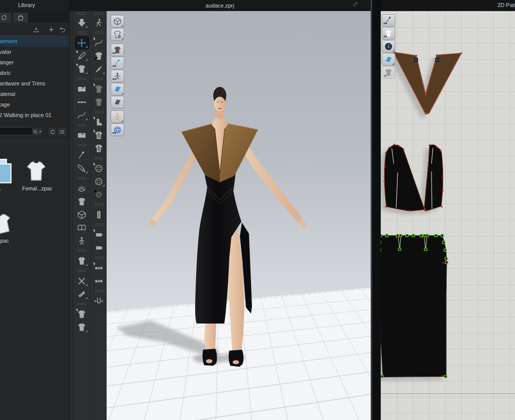 The width and height of the screenshot is (515, 420). I want to click on file-label: Femal...zpac, so click(37, 188).